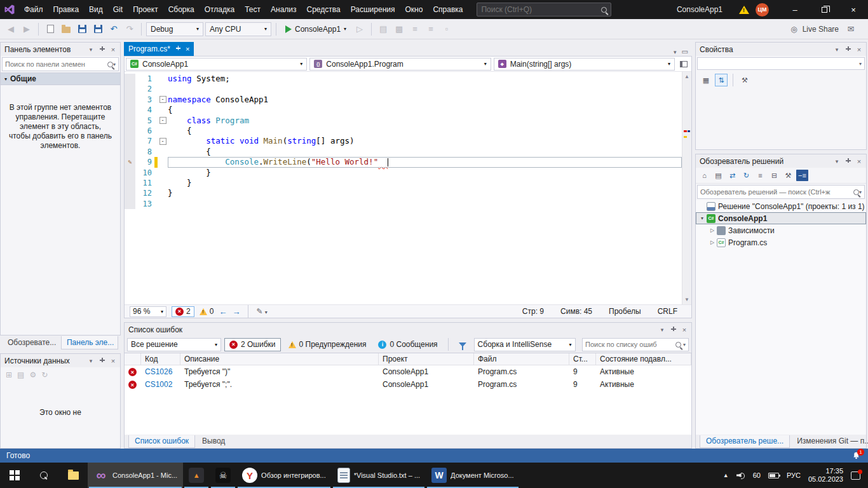 This screenshot has width=868, height=488. Describe the element at coordinates (774, 475) in the screenshot. I see `battery-icon` at that location.